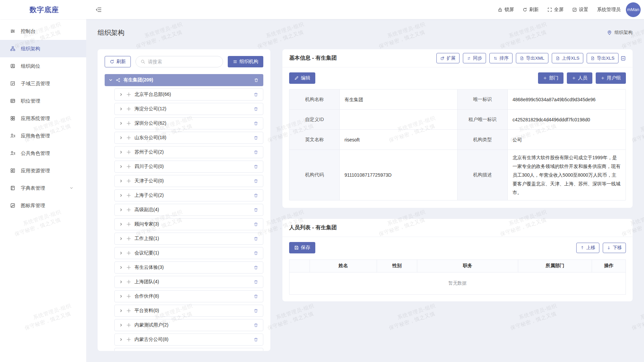 This screenshot has width=644, height=362. Describe the element at coordinates (588, 248) in the screenshot. I see `move-up-button: 上移` at that location.